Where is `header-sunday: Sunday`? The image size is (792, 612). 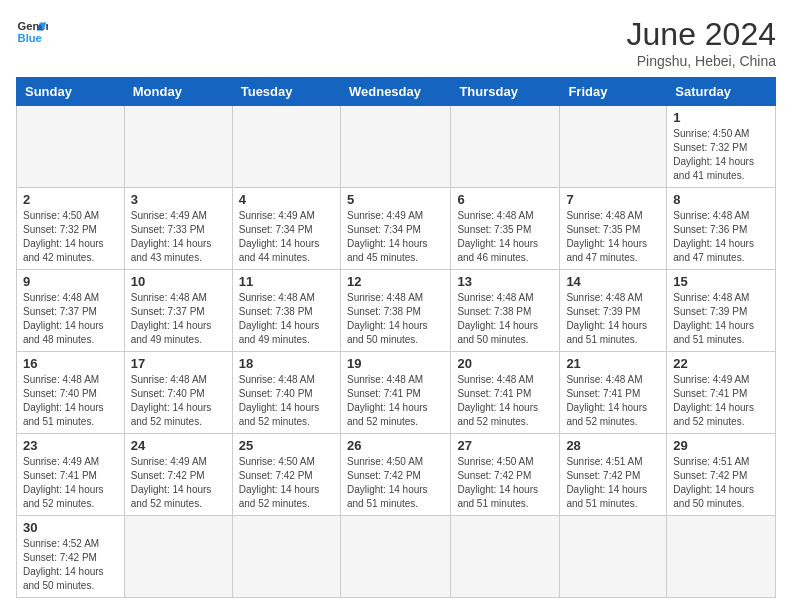
header-sunday: Sunday is located at coordinates (71, 92).